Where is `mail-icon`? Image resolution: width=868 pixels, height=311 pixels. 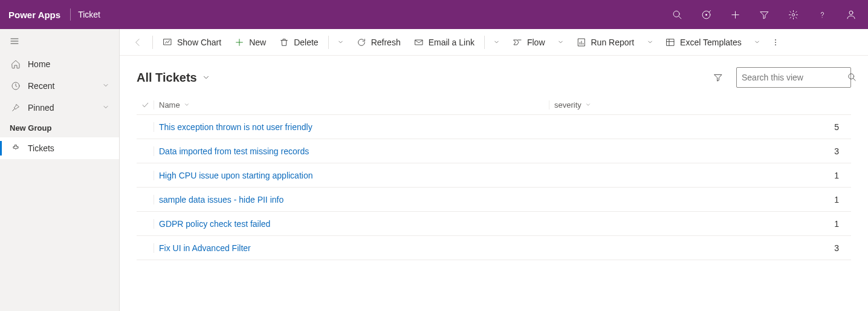 mail-icon is located at coordinates (419, 42).